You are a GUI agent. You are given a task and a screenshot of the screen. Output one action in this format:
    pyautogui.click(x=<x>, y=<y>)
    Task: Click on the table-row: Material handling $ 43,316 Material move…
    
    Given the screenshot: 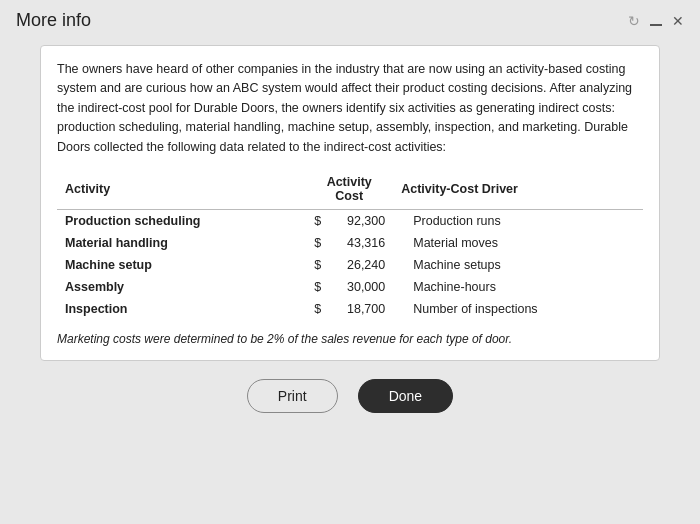 What is the action you would take?
    pyautogui.click(x=350, y=243)
    